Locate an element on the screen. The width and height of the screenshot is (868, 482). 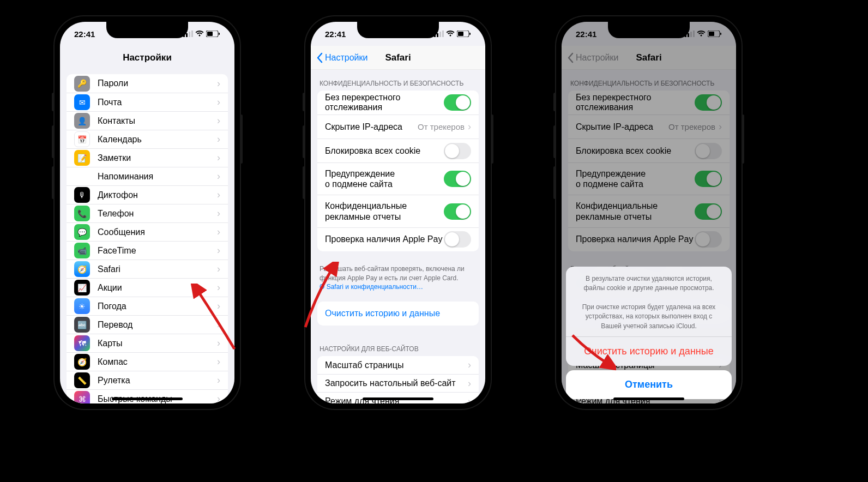
settings-row-рулетка: 📏 Рулетка › is located at coordinates (147, 380).